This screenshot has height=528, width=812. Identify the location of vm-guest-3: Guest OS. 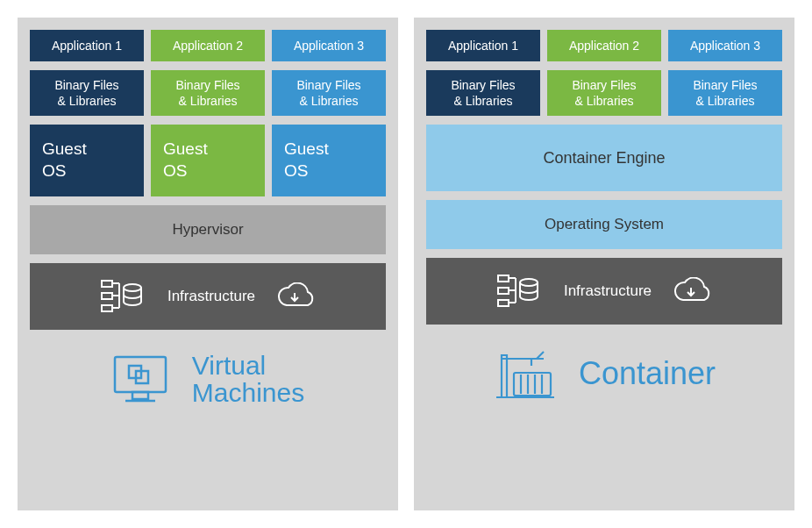
(329, 161).